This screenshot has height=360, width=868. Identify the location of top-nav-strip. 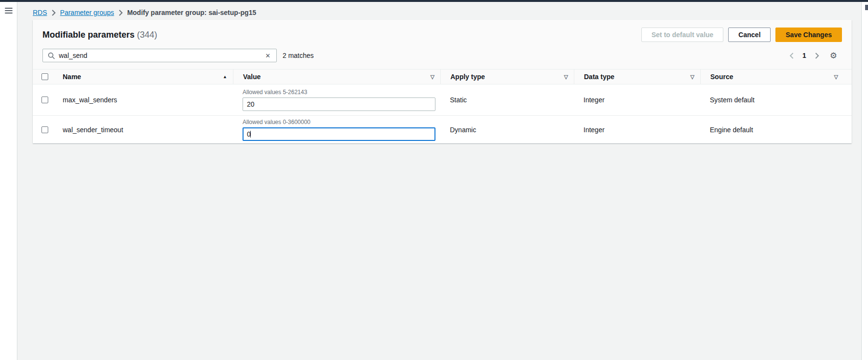
(434, 1).